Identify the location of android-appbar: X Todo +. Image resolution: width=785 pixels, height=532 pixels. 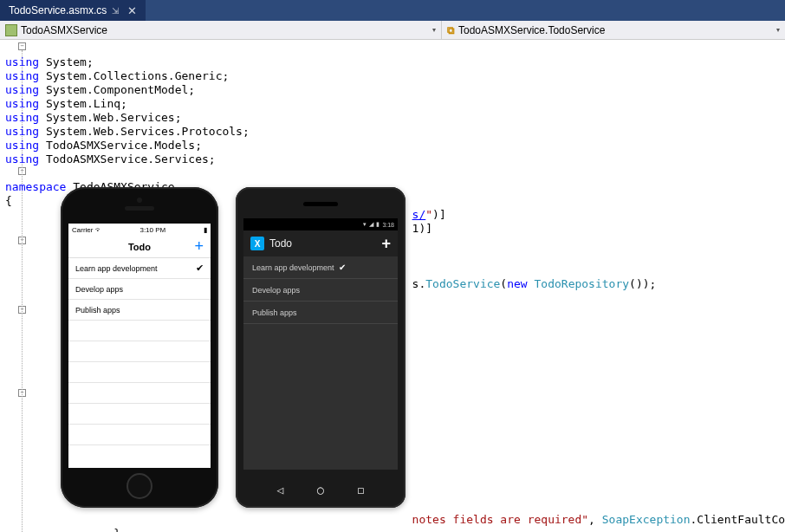
(321, 243).